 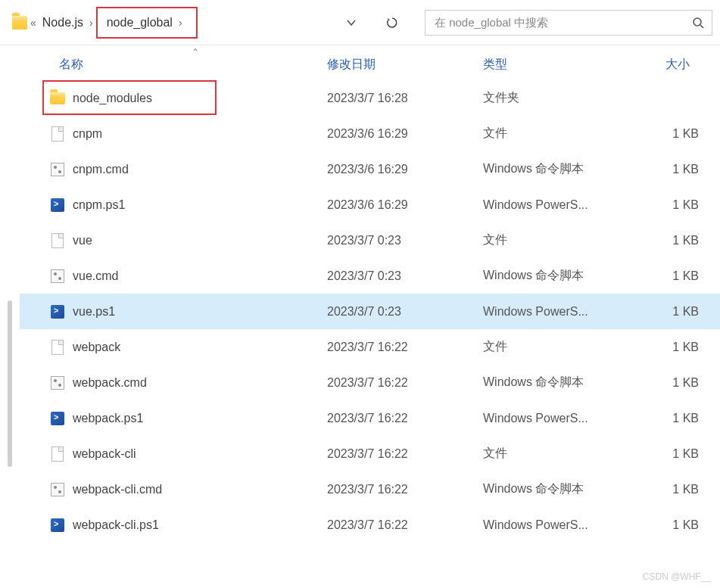 What do you see at coordinates (117, 490) in the screenshot?
I see `file-name: webpack-cli.cmd` at bounding box center [117, 490].